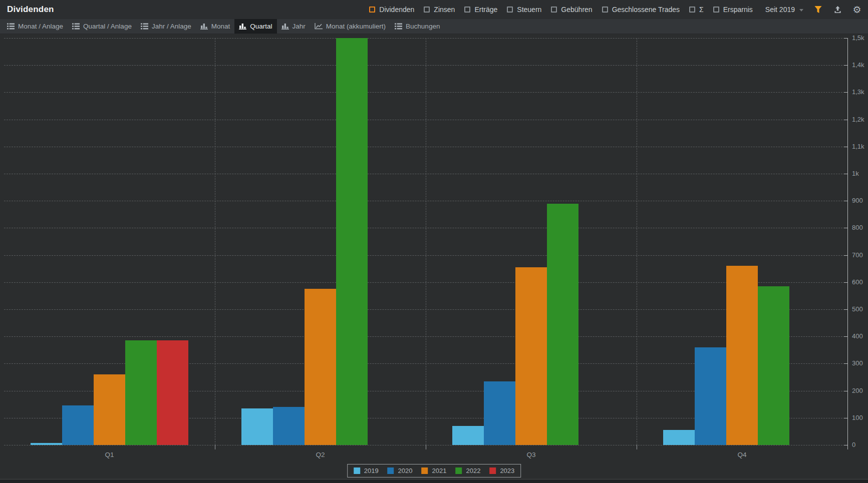 The image size is (868, 483). I want to click on toolbar-item-label: Monat, so click(221, 26).